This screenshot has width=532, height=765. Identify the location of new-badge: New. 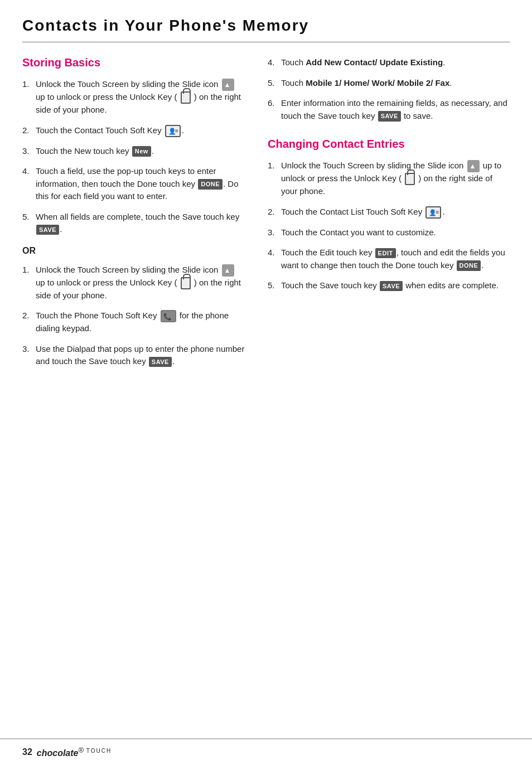
(142, 152).